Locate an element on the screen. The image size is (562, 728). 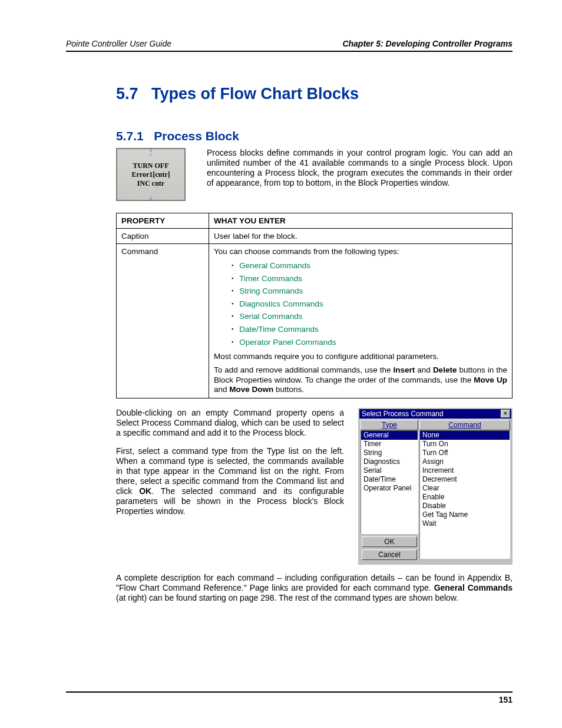
th-what: WHAT YOU ENTER is located at coordinates (361, 221).